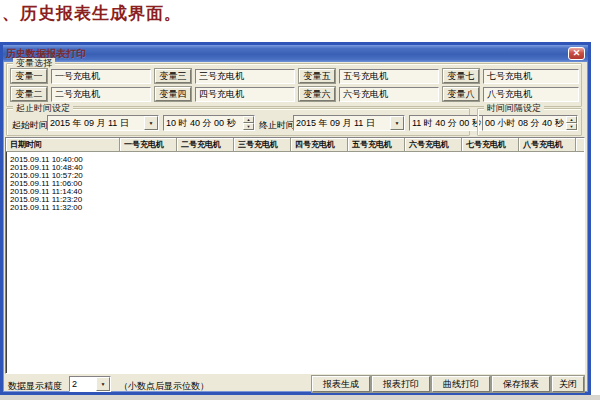 This screenshot has width=600, height=400. What do you see at coordinates (29, 76) in the screenshot?
I see `variable-1-button: 变量一` at bounding box center [29, 76].